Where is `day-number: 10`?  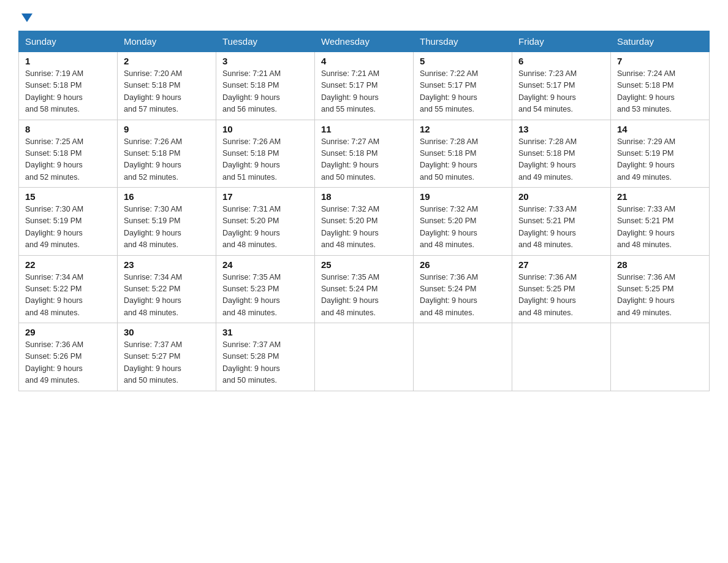 day-number: 10 is located at coordinates (265, 129).